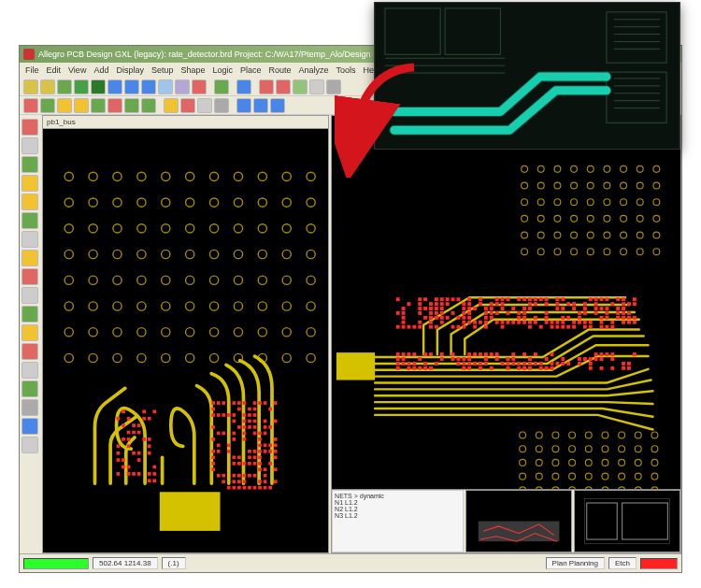 The image size is (701, 588). Describe the element at coordinates (77, 70) in the screenshot. I see `menu-view: View` at that location.